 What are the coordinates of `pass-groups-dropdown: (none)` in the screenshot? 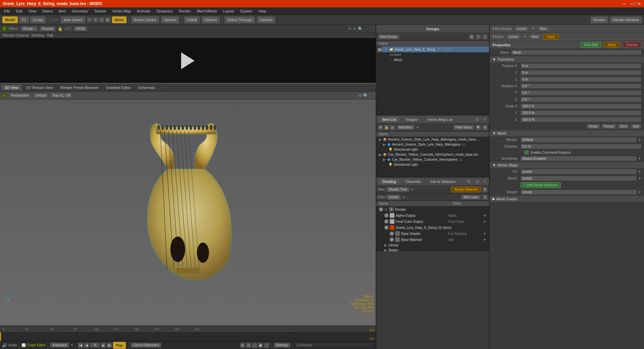 It's located at (522, 29).